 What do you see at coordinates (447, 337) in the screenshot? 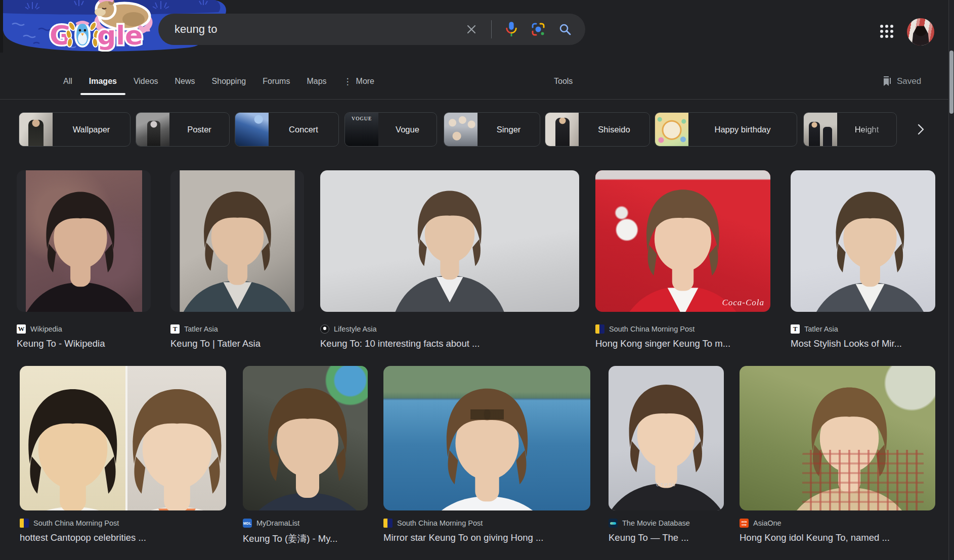
I see `result-caption: Lifestyle Asia Keung To: 10 interesting …` at bounding box center [447, 337].